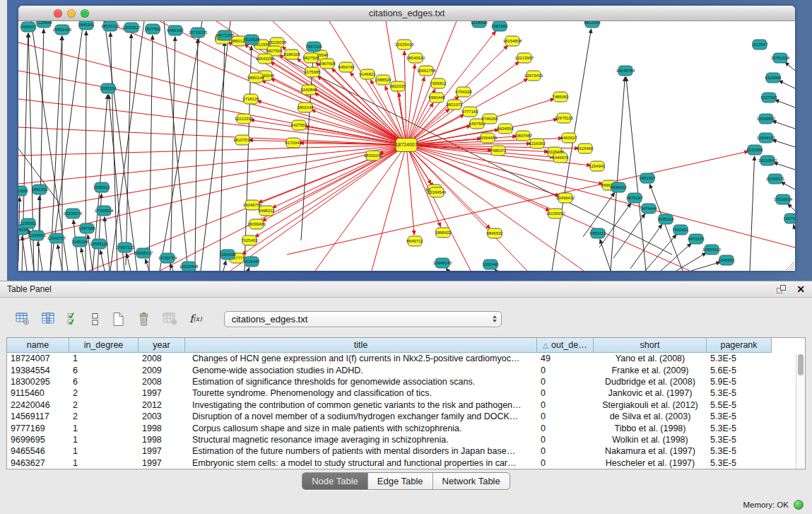 The height and width of the screenshot is (514, 812). Describe the element at coordinates (38, 405) in the screenshot. I see `table-cell: 22420046` at that location.